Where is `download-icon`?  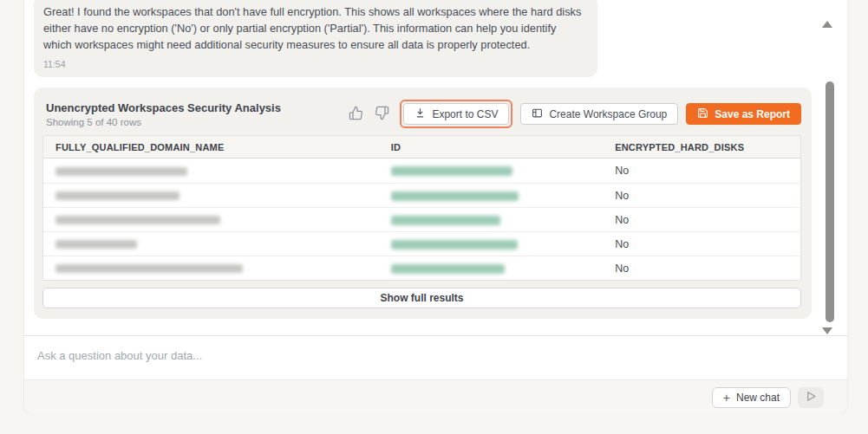 download-icon is located at coordinates (420, 114).